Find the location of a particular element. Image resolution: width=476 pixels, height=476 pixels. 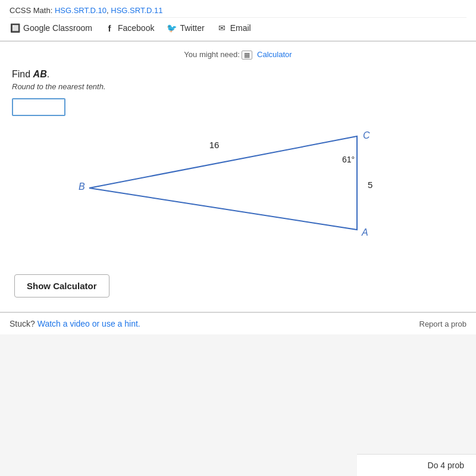

stuck-prefix: Stuck? is located at coordinates (23, 324).